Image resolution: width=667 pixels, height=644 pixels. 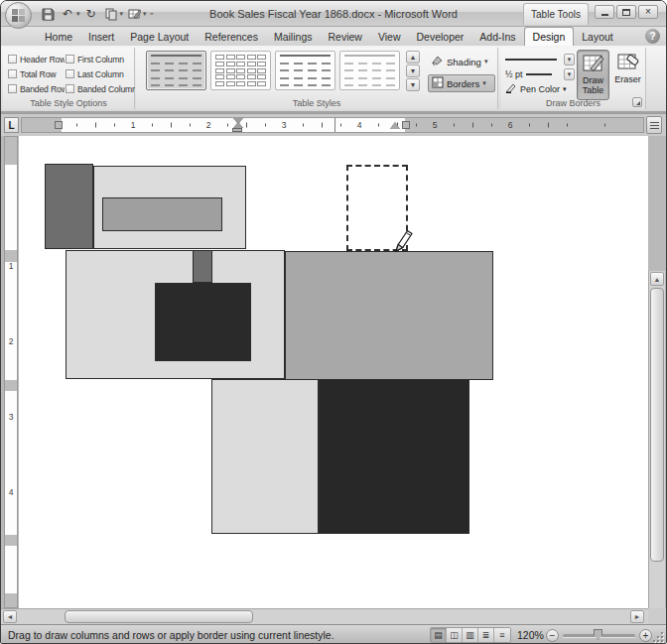 I want to click on table-cell-darkest-middle, so click(x=202, y=322).